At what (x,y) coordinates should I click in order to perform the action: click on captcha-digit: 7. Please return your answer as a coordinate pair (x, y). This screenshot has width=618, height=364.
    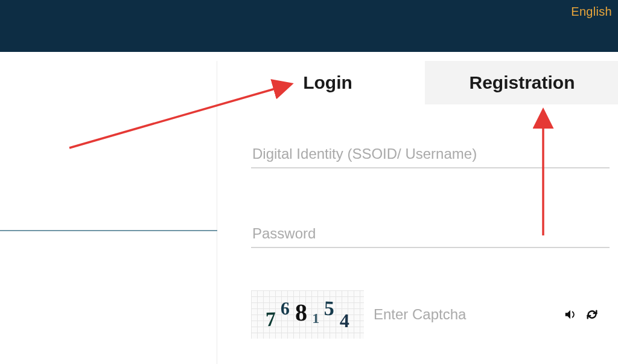
    Looking at the image, I should click on (270, 320).